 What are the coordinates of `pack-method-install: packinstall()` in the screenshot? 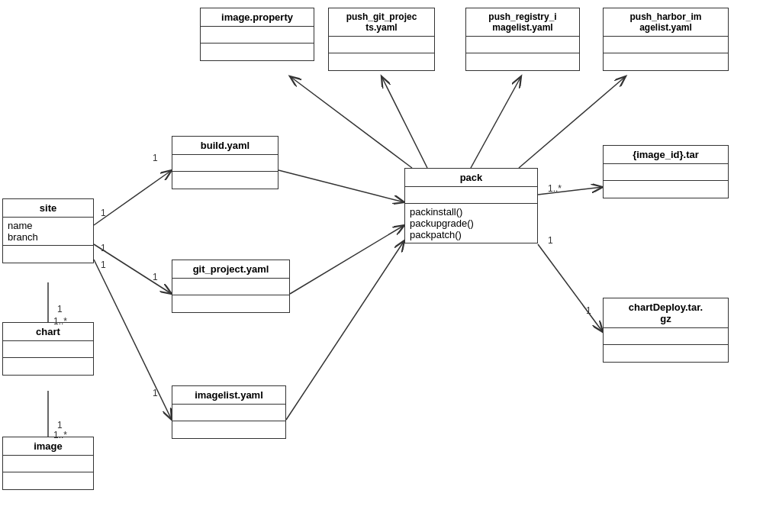 It's located at (472, 212).